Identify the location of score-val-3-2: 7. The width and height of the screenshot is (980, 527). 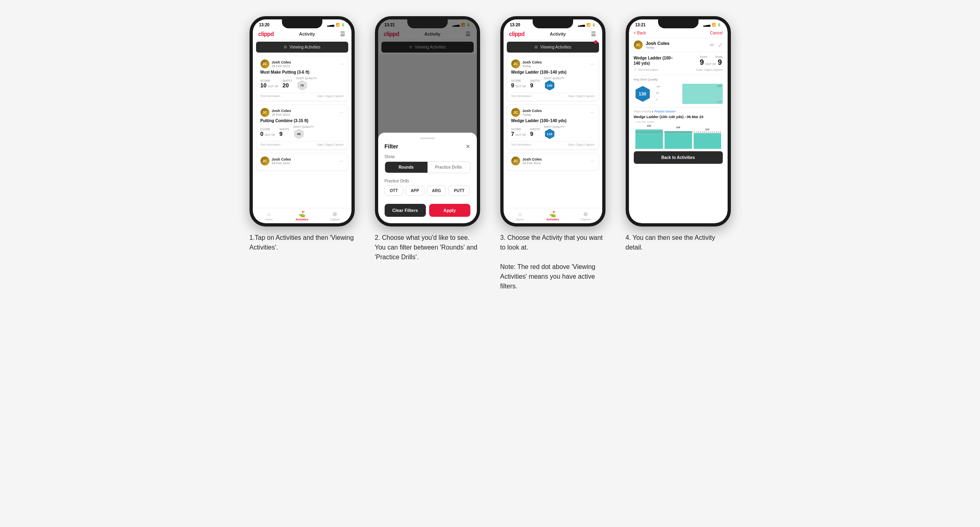
(513, 134).